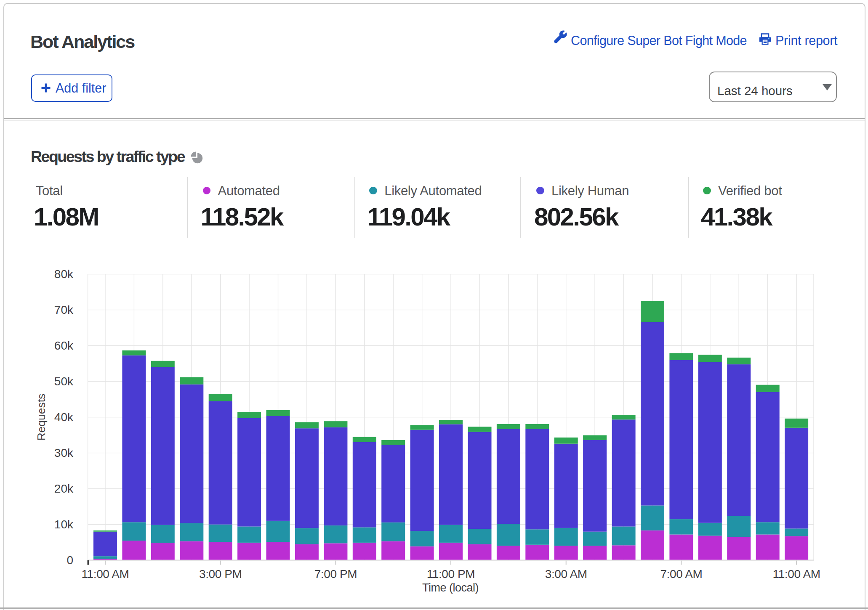 This screenshot has width=868, height=610. Describe the element at coordinates (64, 381) in the screenshot. I see `svg-text: 50k` at that location.